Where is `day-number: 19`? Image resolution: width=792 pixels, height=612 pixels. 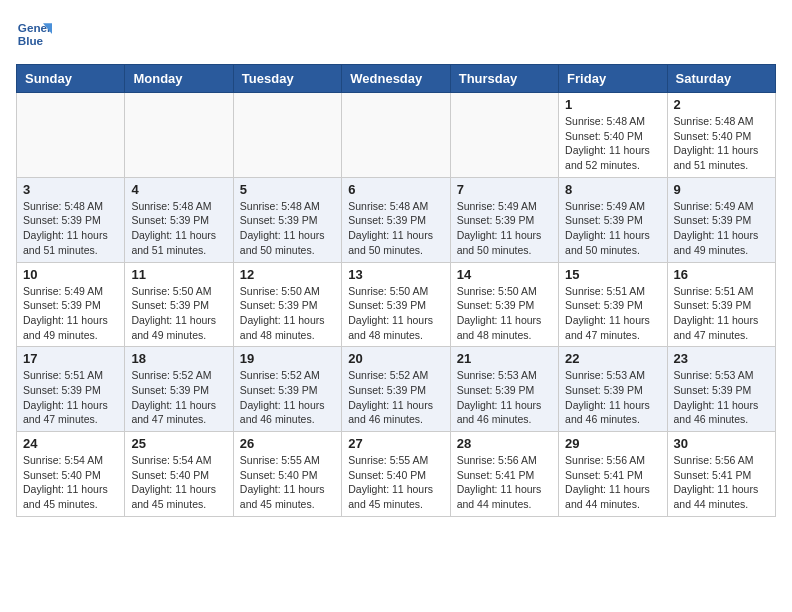
day-number: 19 is located at coordinates (288, 358).